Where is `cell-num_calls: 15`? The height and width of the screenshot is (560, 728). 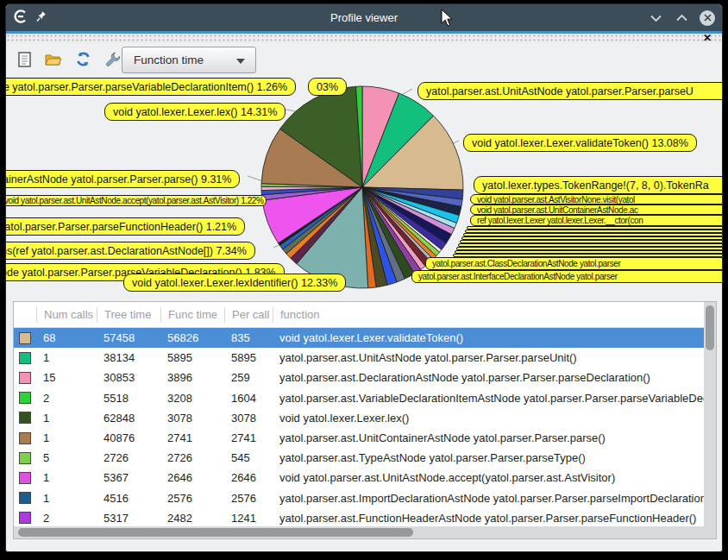
cell-num_calls: 15 is located at coordinates (66, 378).